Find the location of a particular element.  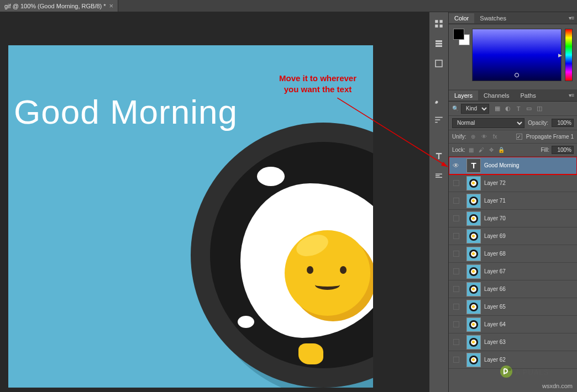

swatches-tab: Swatches is located at coordinates (493, 18).